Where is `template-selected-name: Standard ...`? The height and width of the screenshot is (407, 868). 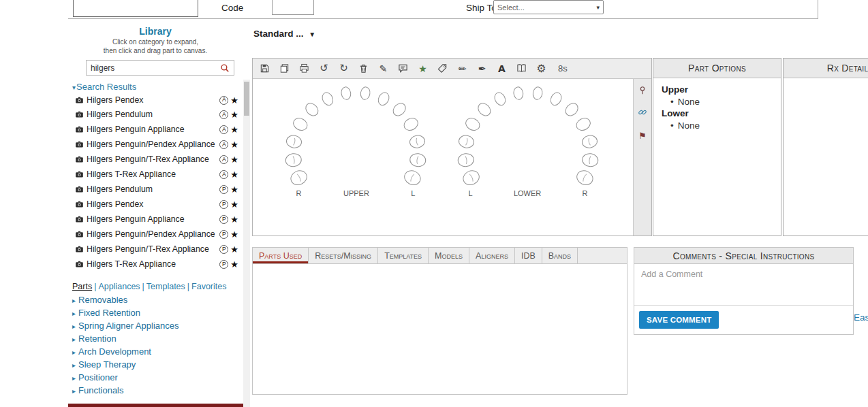 template-selected-name: Standard ... is located at coordinates (279, 34).